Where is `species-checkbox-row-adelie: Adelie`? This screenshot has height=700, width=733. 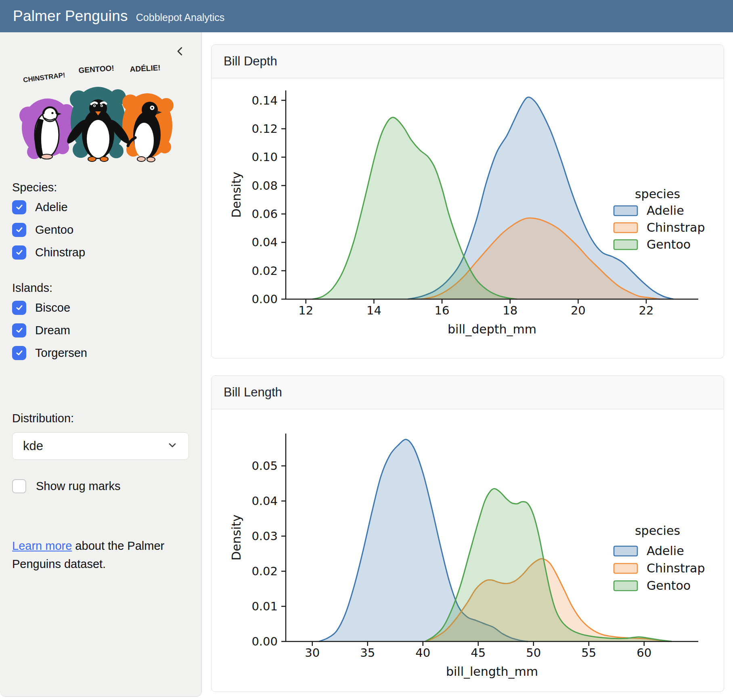
species-checkbox-row-adelie: Adelie is located at coordinates (101, 207).